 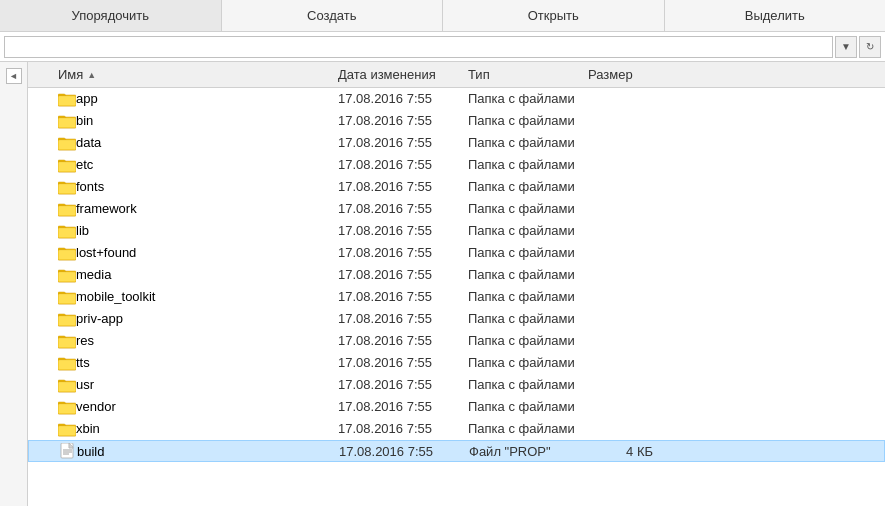 What do you see at coordinates (207, 252) in the screenshot?
I see `file-name: lost+found` at bounding box center [207, 252].